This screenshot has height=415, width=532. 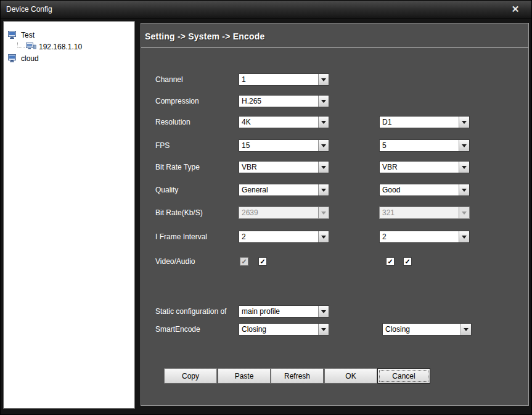 I want to click on combo-value: 4K, so click(x=279, y=122).